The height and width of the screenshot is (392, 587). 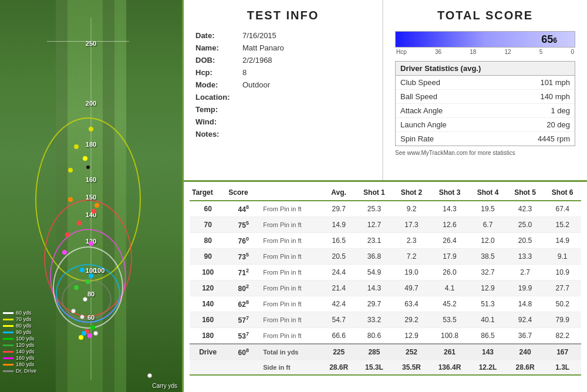 I want to click on score-value: 656, so click(x=549, y=40).